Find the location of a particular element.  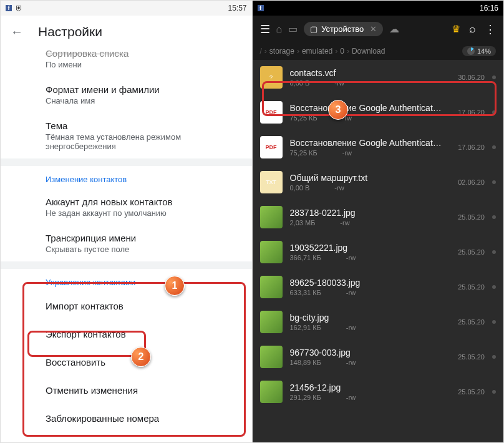

toolbar: ☰ ⌂ ▭ ▢ Устройство ✕ ☁ ♛ ⌕ ⋮ is located at coordinates (378, 29).